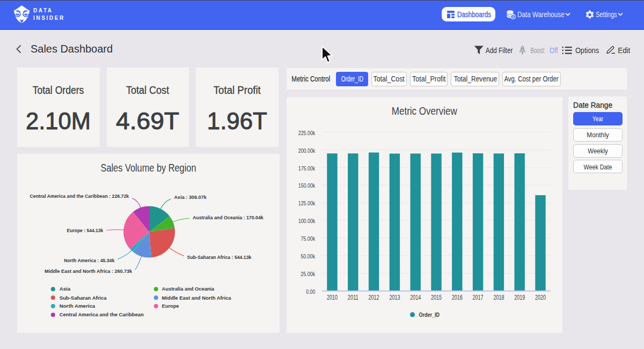 This screenshot has width=644, height=349. Describe the element at coordinates (189, 289) in the screenshot. I see `svg-text: Australia and Oceania` at that location.